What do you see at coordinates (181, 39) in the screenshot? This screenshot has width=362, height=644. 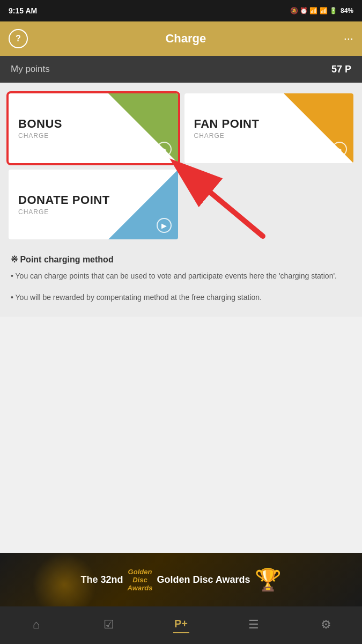 I see `header: ? Charge ···` at bounding box center [181, 39].